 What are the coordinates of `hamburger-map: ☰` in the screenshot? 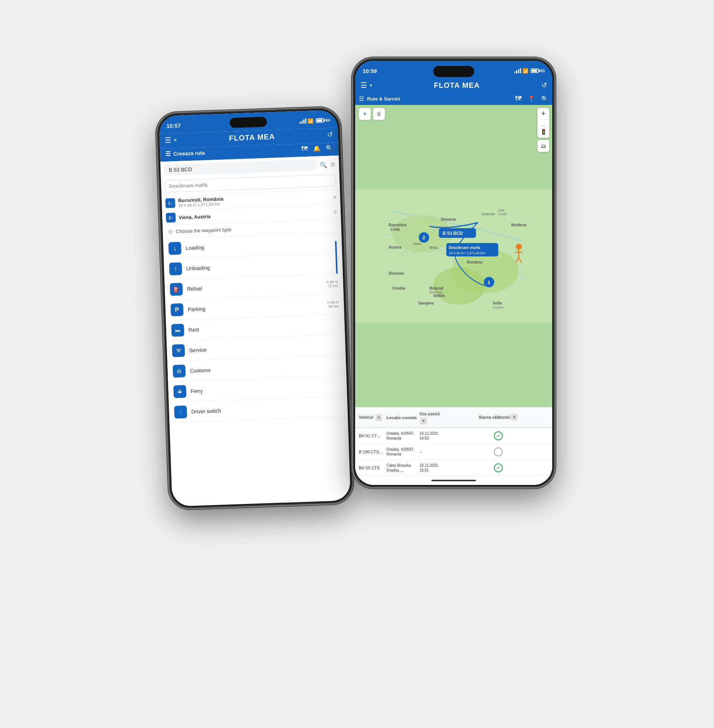 It's located at (362, 99).